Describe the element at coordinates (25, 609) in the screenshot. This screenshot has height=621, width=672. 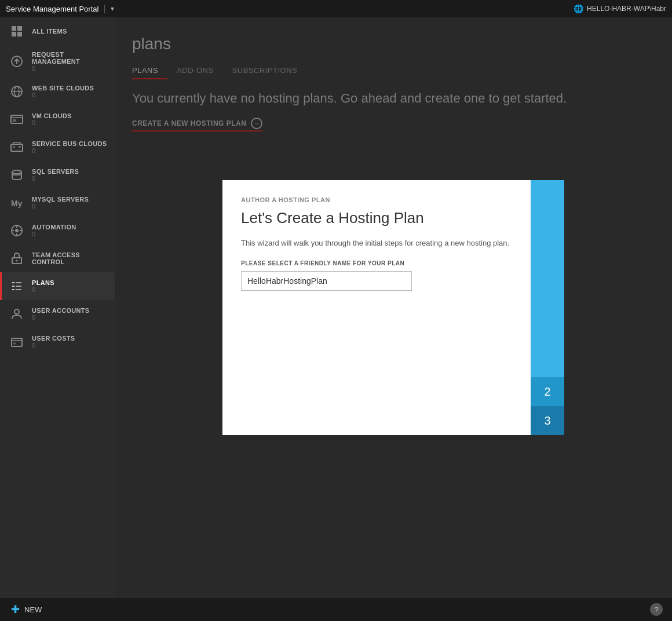
I see `new-button: ✚ NEW` at that location.